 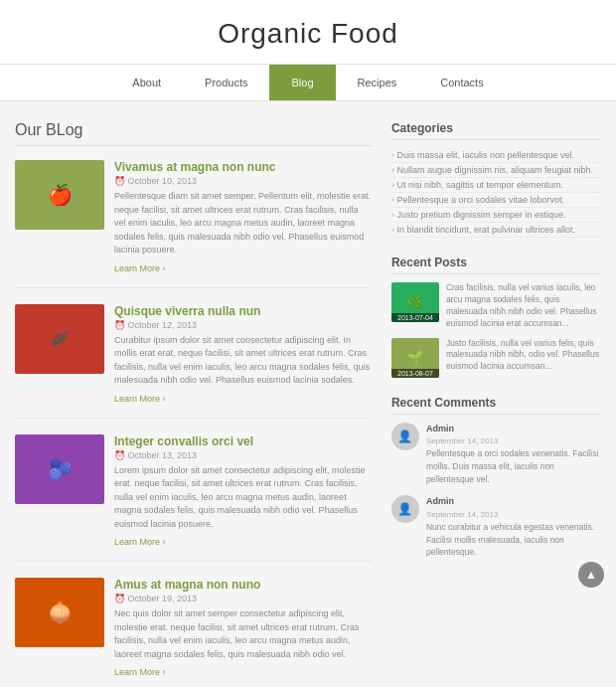 I want to click on comment-author-1: Admin, so click(x=514, y=429).